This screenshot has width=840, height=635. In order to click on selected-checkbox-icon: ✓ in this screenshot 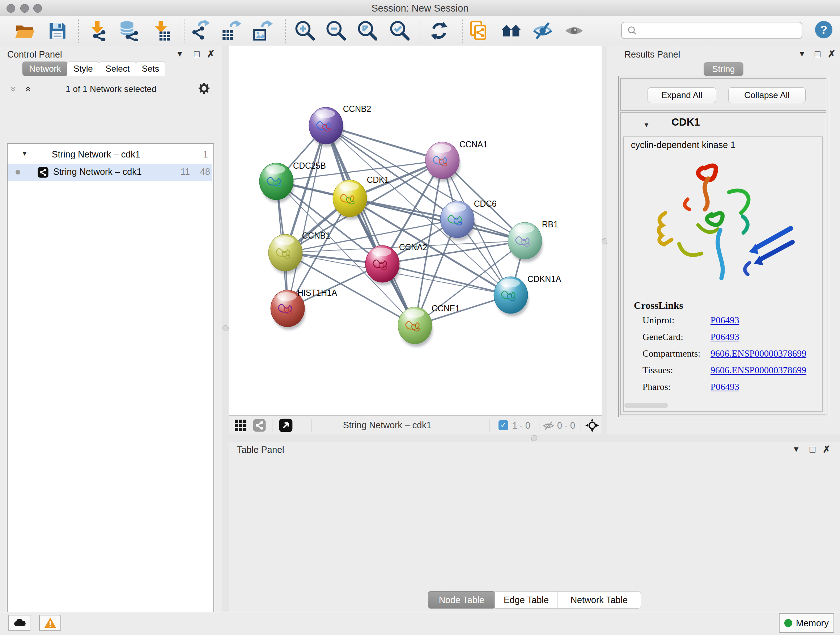, I will do `click(504, 425)`.